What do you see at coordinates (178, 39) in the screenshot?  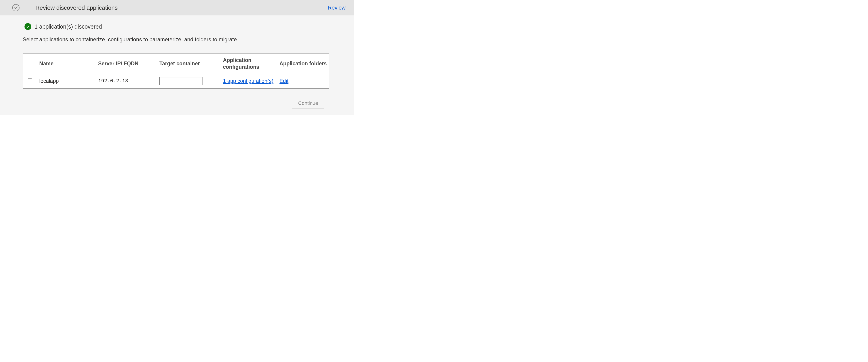 I see `instruction-text: Select applications to containerize, con…` at bounding box center [178, 39].